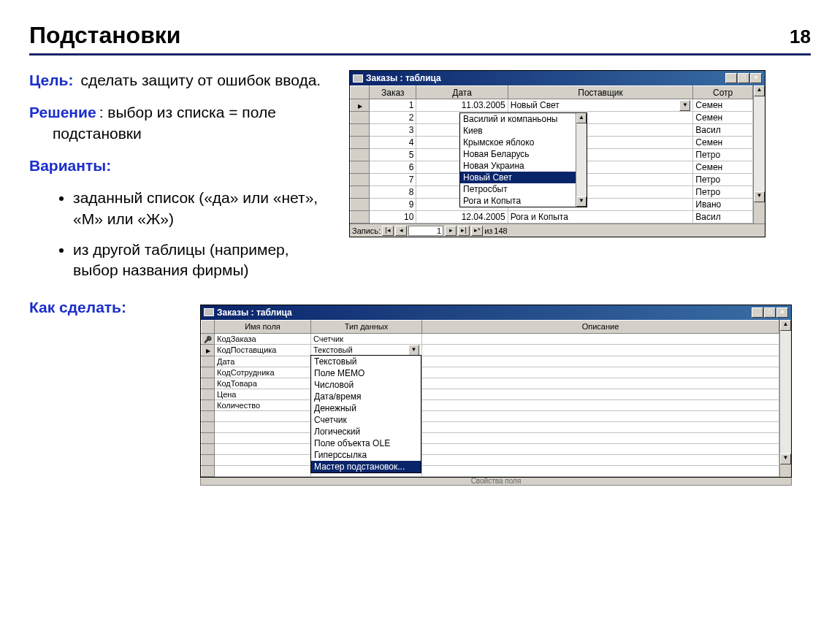  Describe the element at coordinates (600, 105) in the screenshot. I see `cell-supplier: Новый Свет▼` at that location.